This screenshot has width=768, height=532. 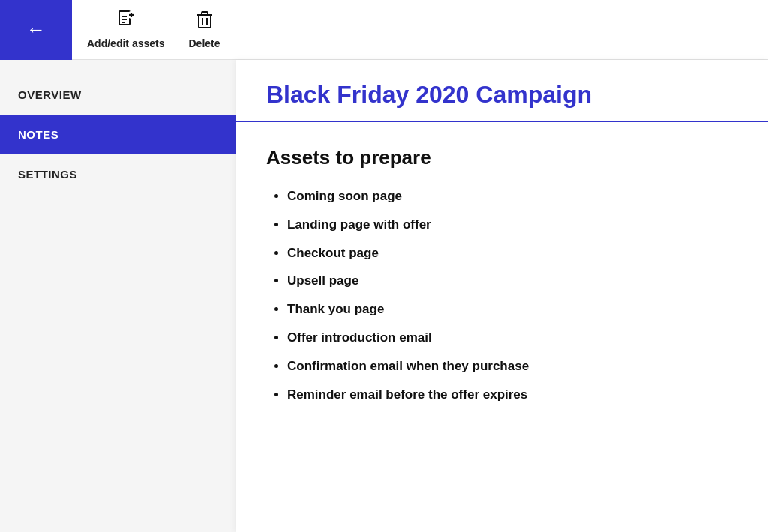 What do you see at coordinates (513, 338) in the screenshot?
I see `list-item: Offer introduction email` at bounding box center [513, 338].